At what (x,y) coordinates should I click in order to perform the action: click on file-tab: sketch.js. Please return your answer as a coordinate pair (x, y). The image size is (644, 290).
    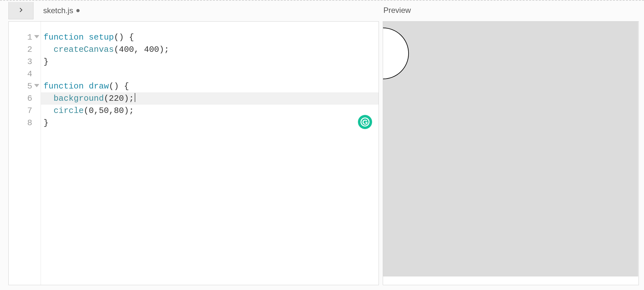
    Looking at the image, I should click on (57, 11).